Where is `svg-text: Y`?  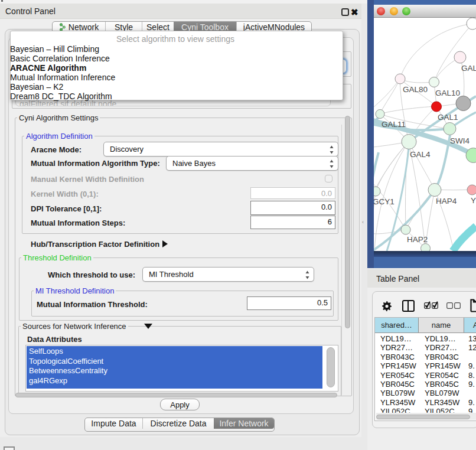
svg-text: Y is located at coordinates (474, 201).